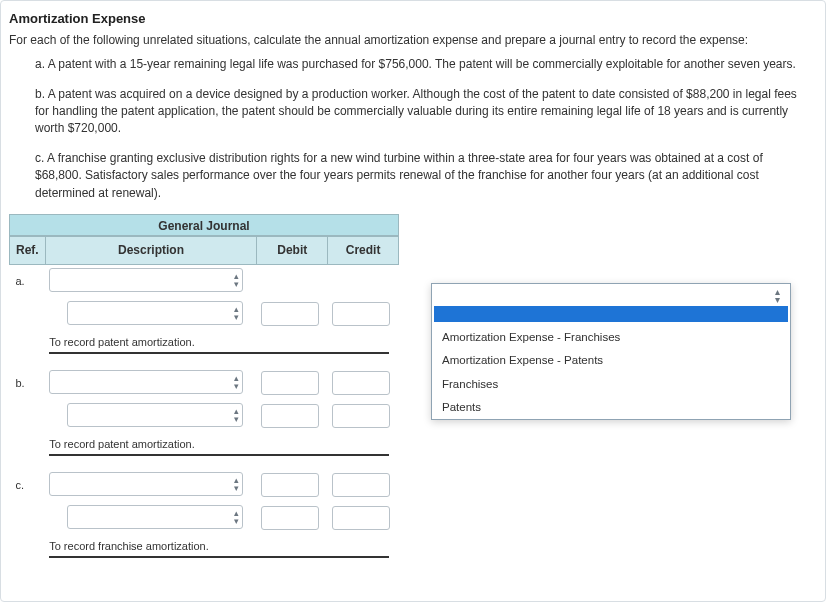 The image size is (826, 602). I want to click on debit-input-b2, so click(290, 416).